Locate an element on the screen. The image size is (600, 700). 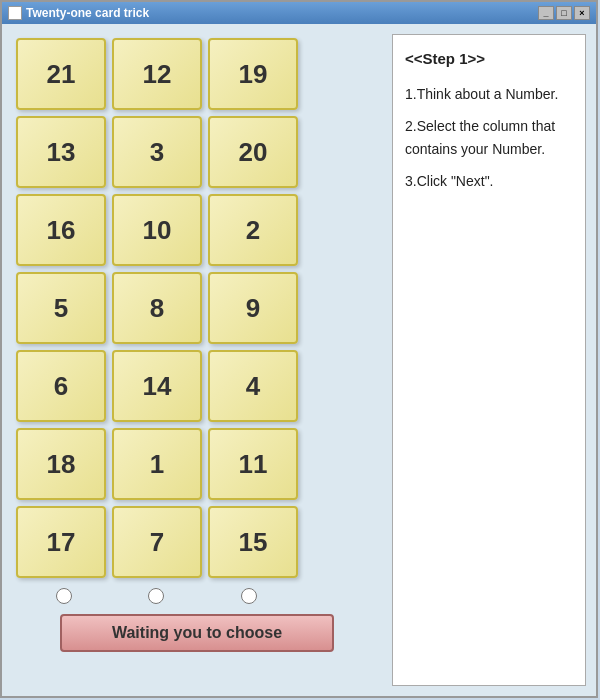
card-0-0: 21 is located at coordinates (61, 74).